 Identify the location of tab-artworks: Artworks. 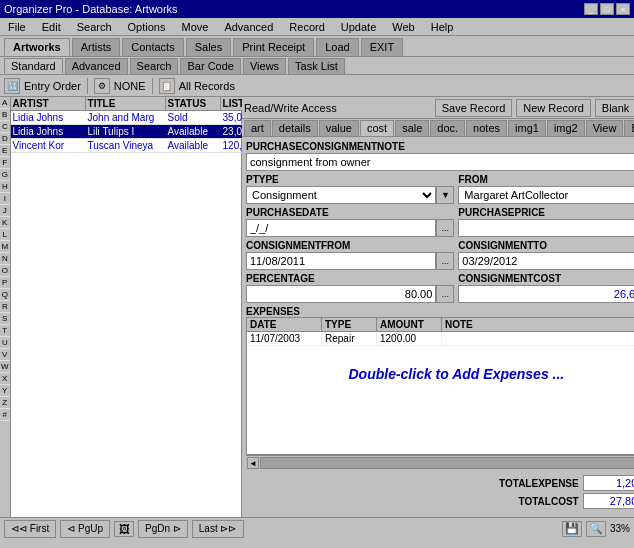
(37, 47).